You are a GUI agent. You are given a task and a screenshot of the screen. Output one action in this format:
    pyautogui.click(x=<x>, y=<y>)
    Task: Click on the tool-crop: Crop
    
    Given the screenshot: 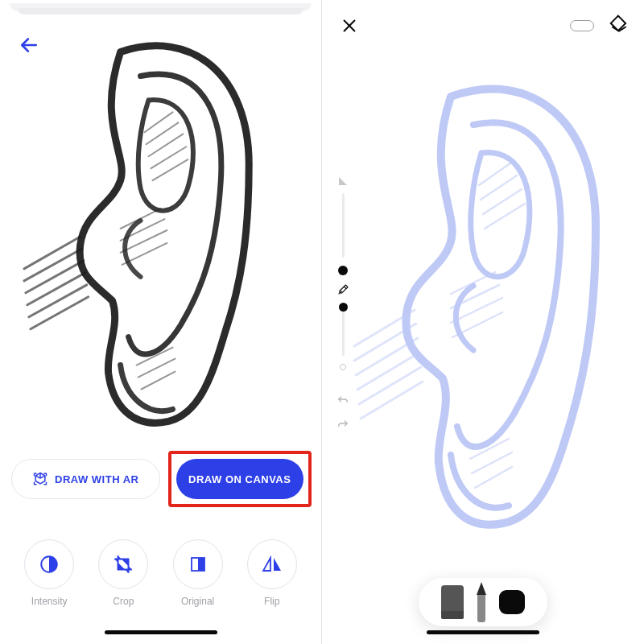 What is the action you would take?
    pyautogui.click(x=123, y=573)
    